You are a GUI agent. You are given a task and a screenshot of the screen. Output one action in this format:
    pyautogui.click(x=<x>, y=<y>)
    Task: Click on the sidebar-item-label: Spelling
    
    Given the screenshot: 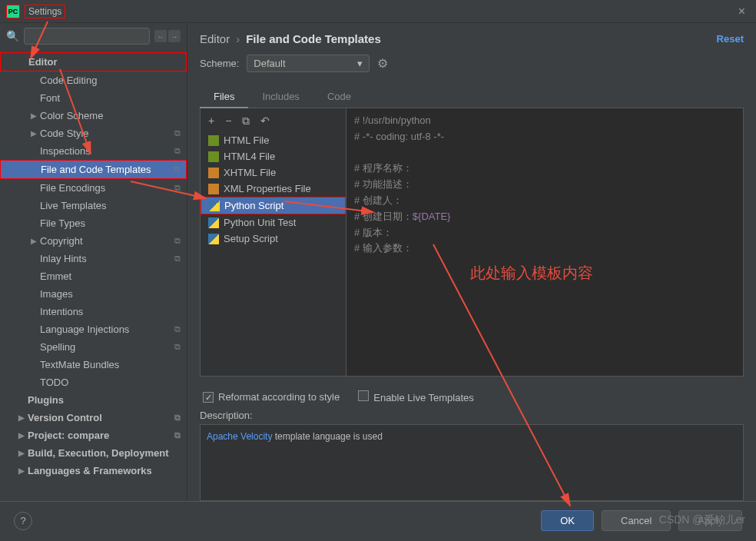 What is the action you would take?
    pyautogui.click(x=58, y=347)
    